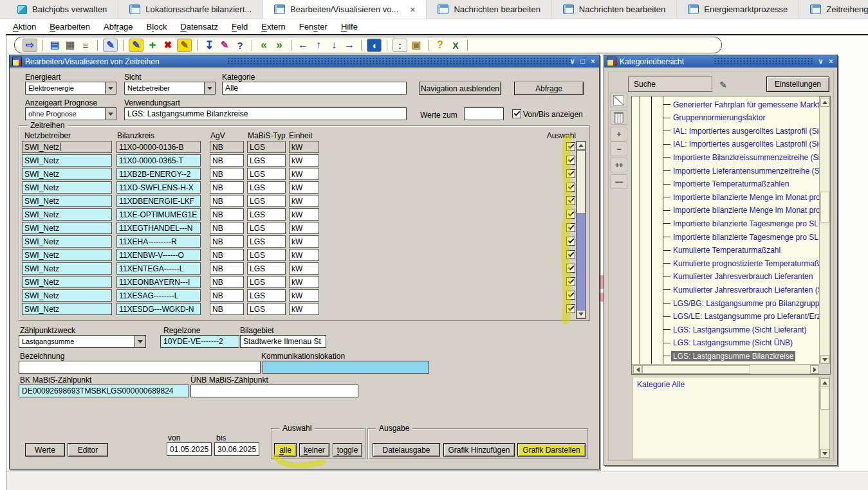  What do you see at coordinates (111, 45) in the screenshot?
I see `query-form-icon: ✎` at bounding box center [111, 45].